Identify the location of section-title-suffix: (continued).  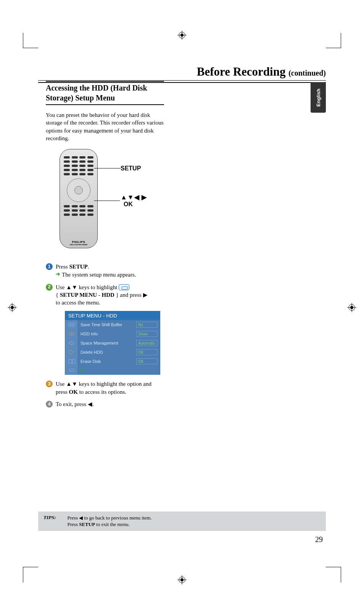
(307, 73).